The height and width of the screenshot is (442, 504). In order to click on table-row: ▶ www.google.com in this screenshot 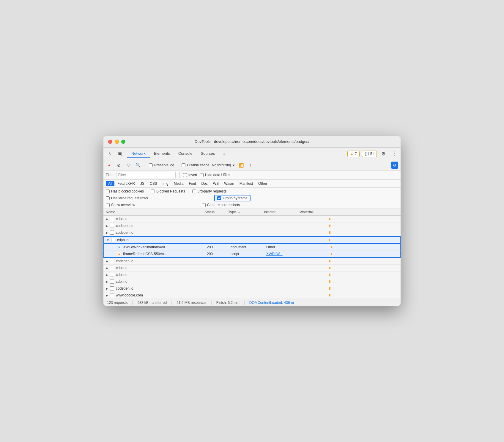, I will do `click(252, 295)`.